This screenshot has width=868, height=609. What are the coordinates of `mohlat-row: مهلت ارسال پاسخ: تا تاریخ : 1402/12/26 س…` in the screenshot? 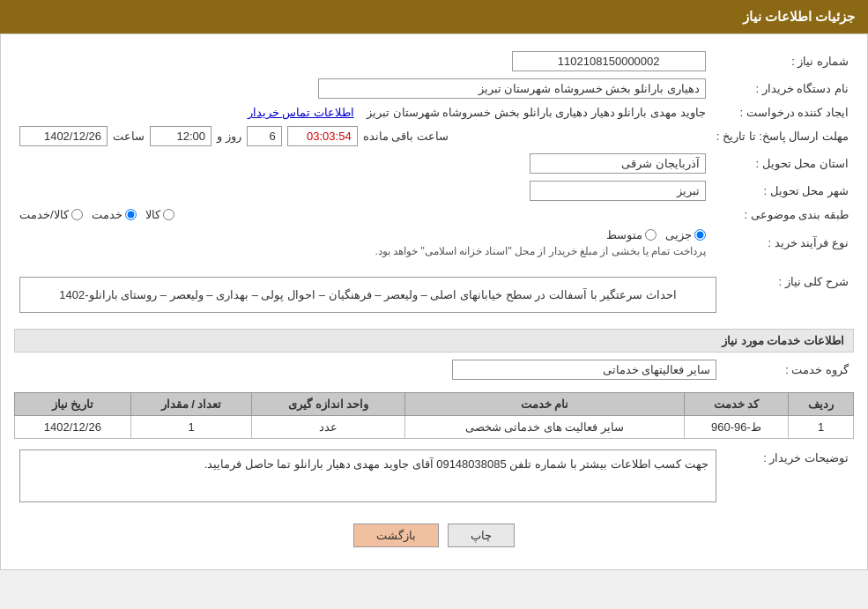 It's located at (434, 136).